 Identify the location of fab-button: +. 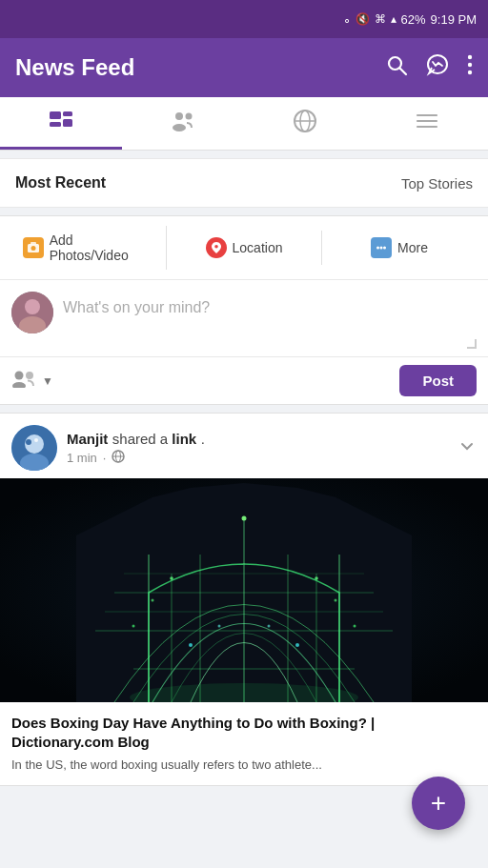
(438, 803).